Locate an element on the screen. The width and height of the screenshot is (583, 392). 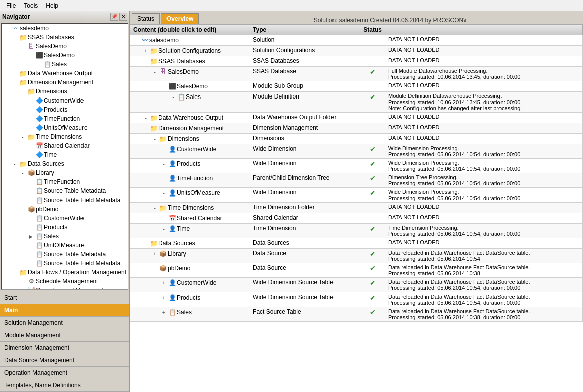
tree-toggle: - is located at coordinates (23, 91).